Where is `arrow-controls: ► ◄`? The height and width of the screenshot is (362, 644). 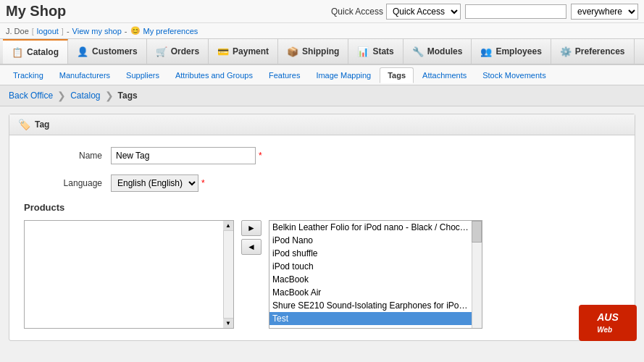 arrow-controls: ► ◄ is located at coordinates (251, 237).